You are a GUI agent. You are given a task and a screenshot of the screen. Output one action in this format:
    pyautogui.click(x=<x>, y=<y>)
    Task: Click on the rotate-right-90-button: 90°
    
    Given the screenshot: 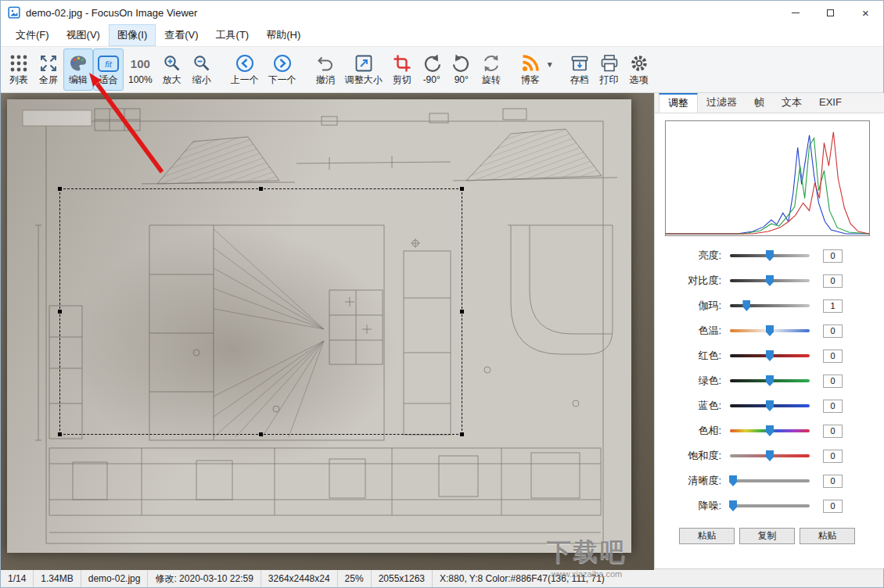 What is the action you would take?
    pyautogui.click(x=462, y=70)
    